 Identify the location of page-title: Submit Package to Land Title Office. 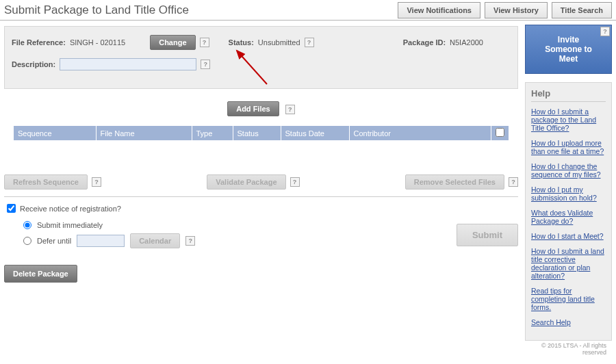
(97, 10).